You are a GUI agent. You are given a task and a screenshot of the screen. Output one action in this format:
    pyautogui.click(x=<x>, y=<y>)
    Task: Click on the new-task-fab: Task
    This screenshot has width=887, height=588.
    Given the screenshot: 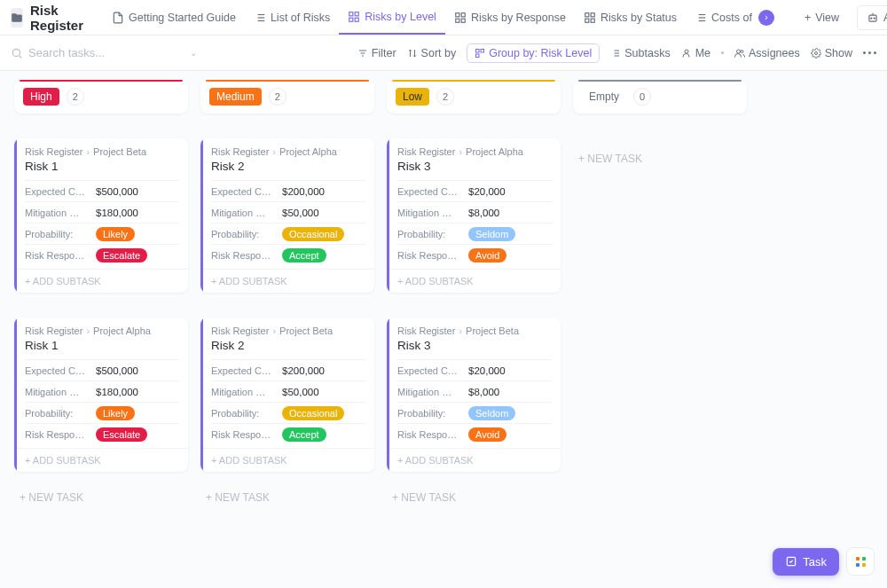 What is the action you would take?
    pyautogui.click(x=805, y=562)
    